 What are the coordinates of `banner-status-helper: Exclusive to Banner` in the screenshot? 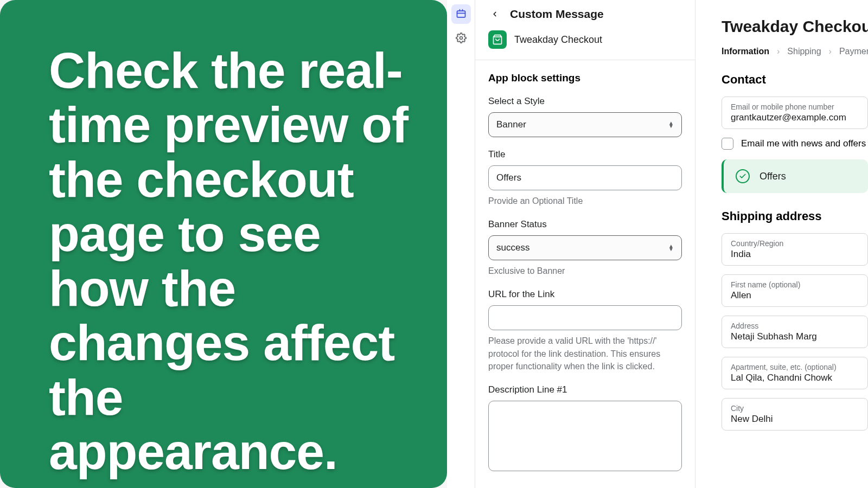 It's located at (585, 271).